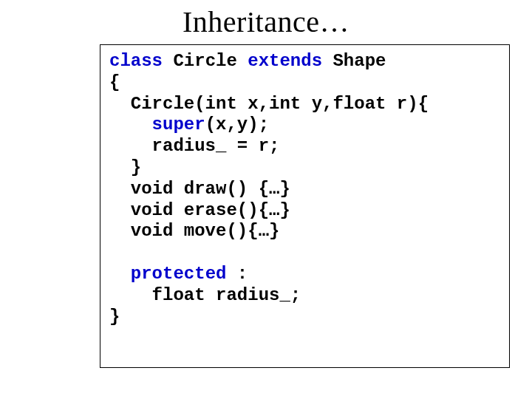 The height and width of the screenshot is (399, 532). I want to click on code-line-11: protected :, so click(179, 273).